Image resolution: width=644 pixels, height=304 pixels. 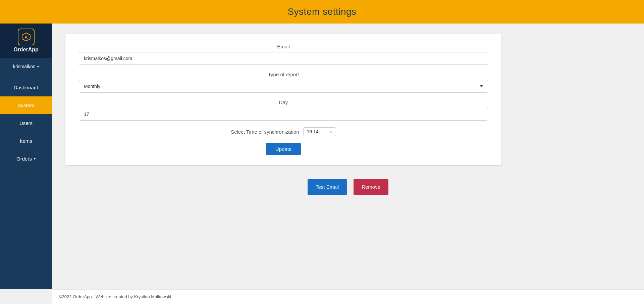 What do you see at coordinates (283, 110) in the screenshot?
I see `day-group: Day` at bounding box center [283, 110].